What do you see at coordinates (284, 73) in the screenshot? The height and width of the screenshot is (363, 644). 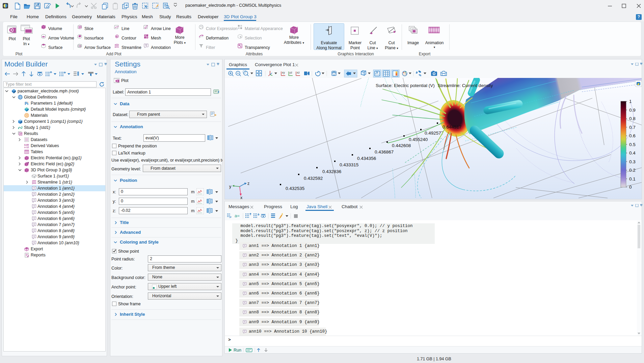 I see `svg-text: xy` at bounding box center [284, 73].